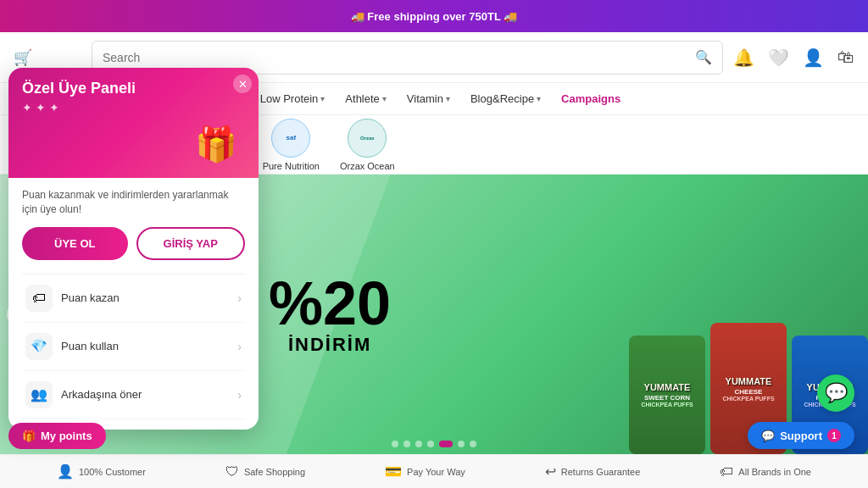 The image size is (868, 488). What do you see at coordinates (801, 435) in the screenshot?
I see `support-label: Support` at bounding box center [801, 435].